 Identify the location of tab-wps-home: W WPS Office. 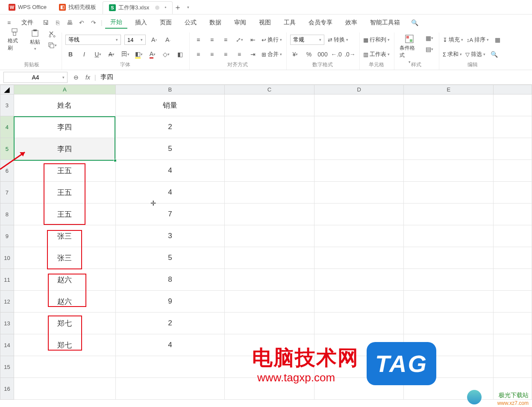
(28, 7).